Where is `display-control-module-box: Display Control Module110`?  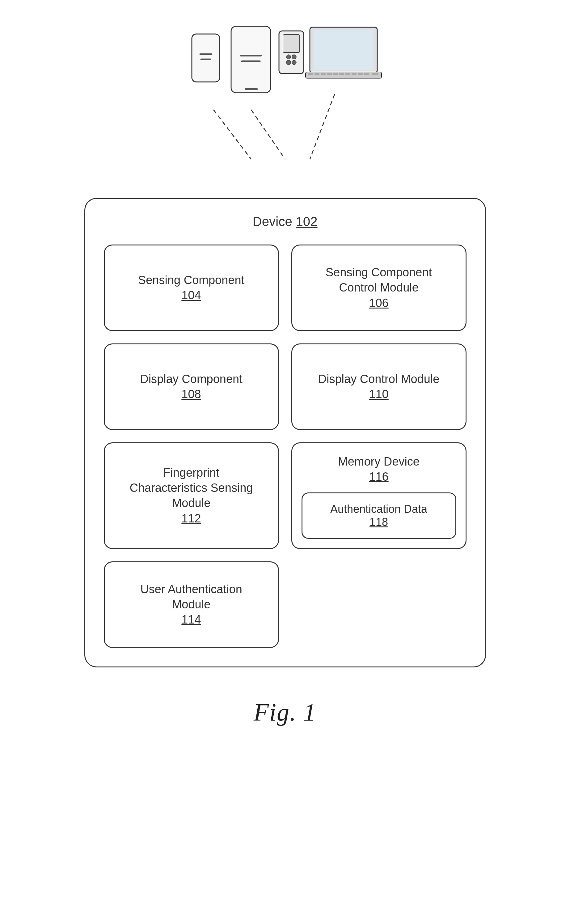 display-control-module-box: Display Control Module110 is located at coordinates (379, 387).